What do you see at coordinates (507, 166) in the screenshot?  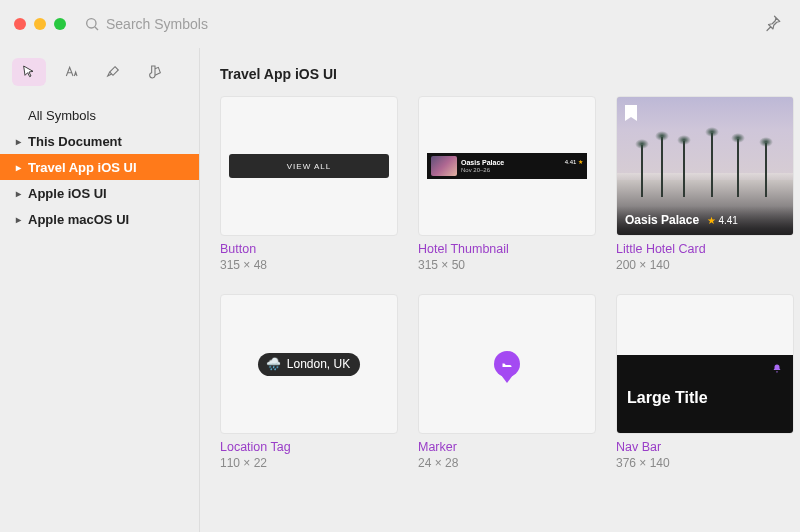 I see `hotel-thumbnail-preview: Oasis Palace Nov 20–26 4.41 ★` at bounding box center [507, 166].